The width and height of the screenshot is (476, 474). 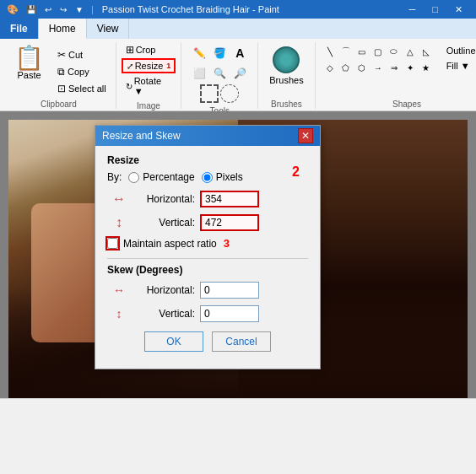 I want to click on ok-button: OK, so click(x=174, y=342).